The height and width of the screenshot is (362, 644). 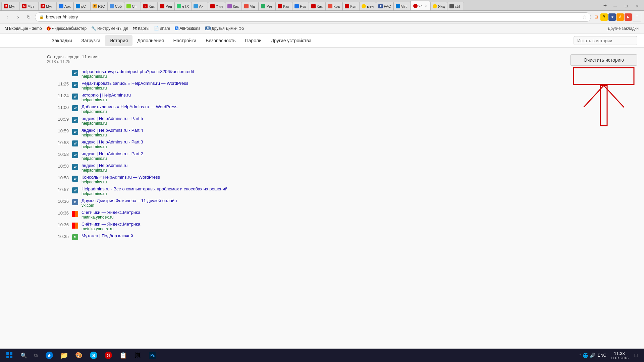 I want to click on maximize-button: □, so click(x=626, y=6).